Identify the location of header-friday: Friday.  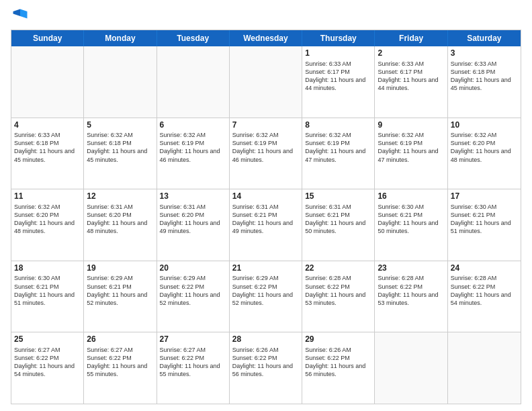
(411, 38).